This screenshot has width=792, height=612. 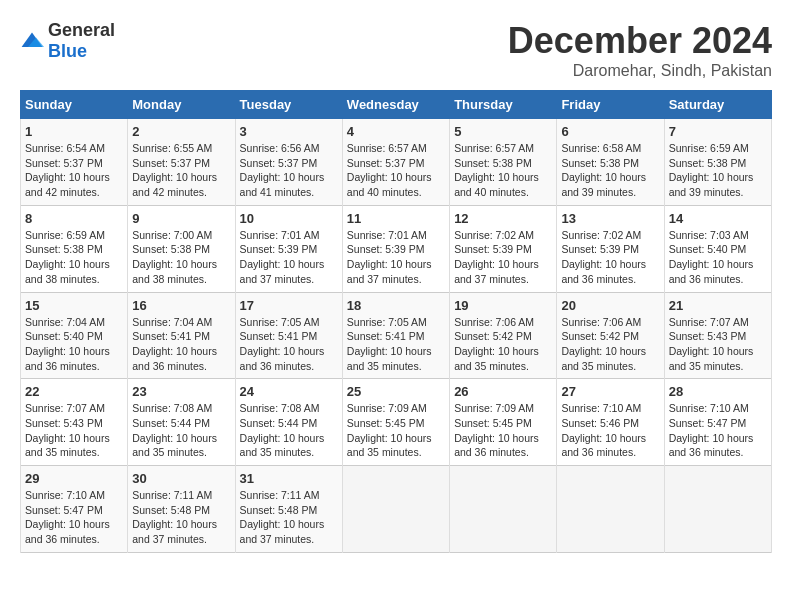 What do you see at coordinates (181, 218) in the screenshot?
I see `day-number: 9` at bounding box center [181, 218].